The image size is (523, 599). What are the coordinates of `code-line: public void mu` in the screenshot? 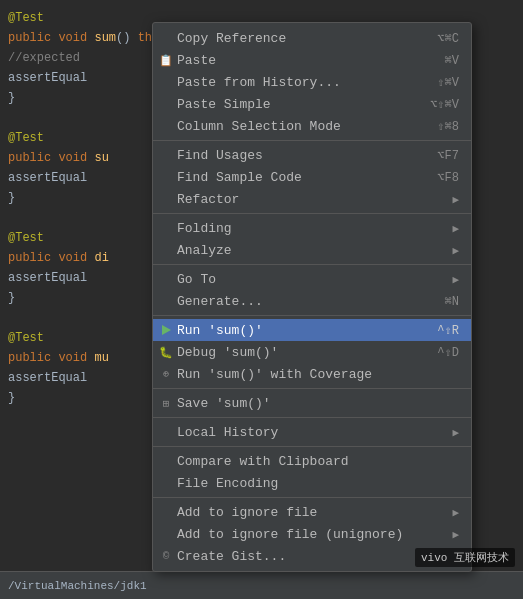 It's located at (80, 358).